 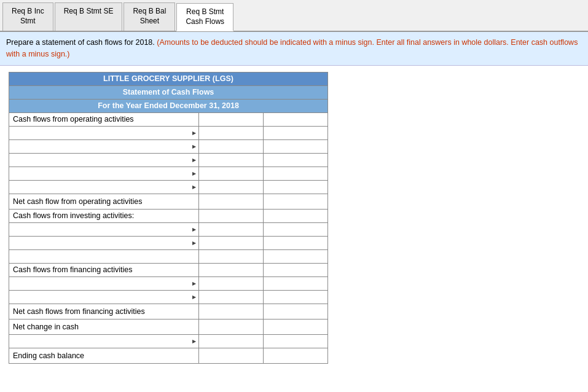 I want to click on investing-col1-header, so click(x=231, y=216).